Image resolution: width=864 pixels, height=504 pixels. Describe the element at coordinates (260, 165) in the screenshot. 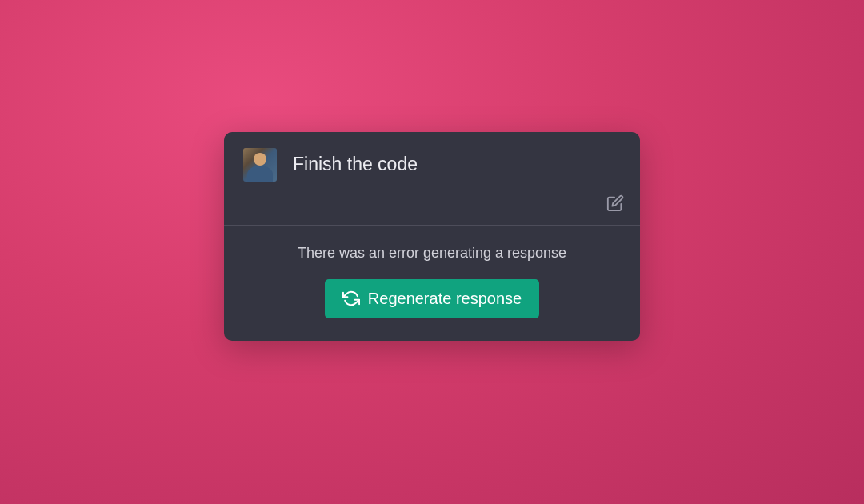

I see `avatar` at that location.